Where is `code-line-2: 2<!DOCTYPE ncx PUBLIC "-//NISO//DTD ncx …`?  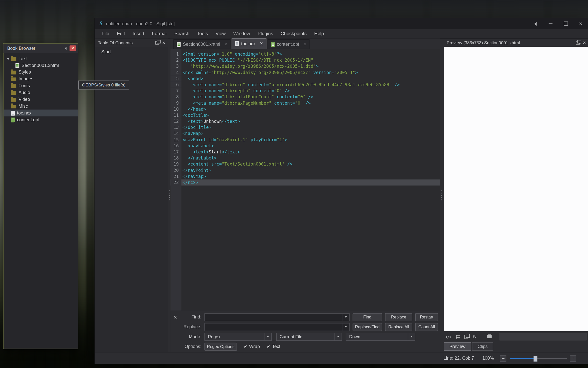
code-line-2: 2<!DOCTYPE ncx PUBLIC "-//NISO//DTD ncx … is located at coordinates (305, 60).